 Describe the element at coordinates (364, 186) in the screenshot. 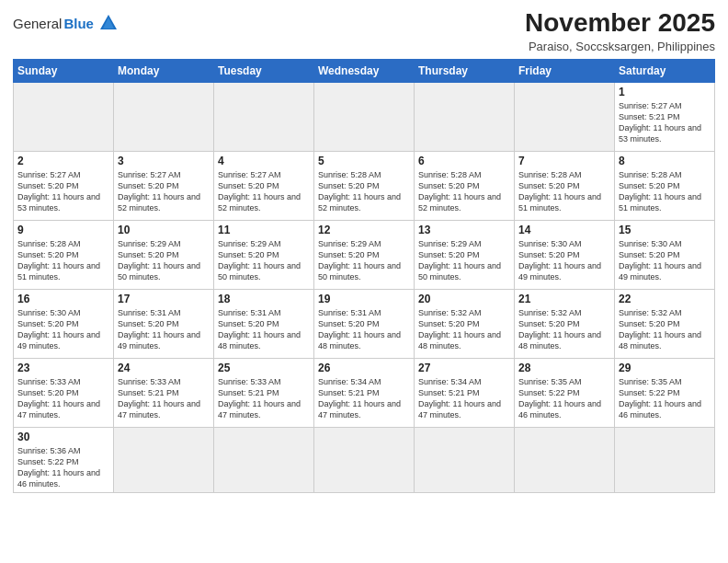

I see `calendar-cell: 5Sunrise: 5:28 AM Sunset: 5:20 PM Daylig…` at that location.